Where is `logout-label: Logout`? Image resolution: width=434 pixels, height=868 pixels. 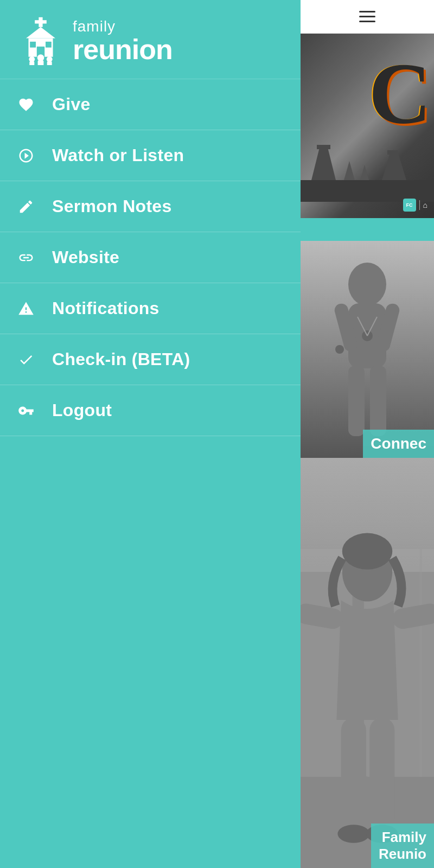 logout-label: Logout is located at coordinates (82, 410).